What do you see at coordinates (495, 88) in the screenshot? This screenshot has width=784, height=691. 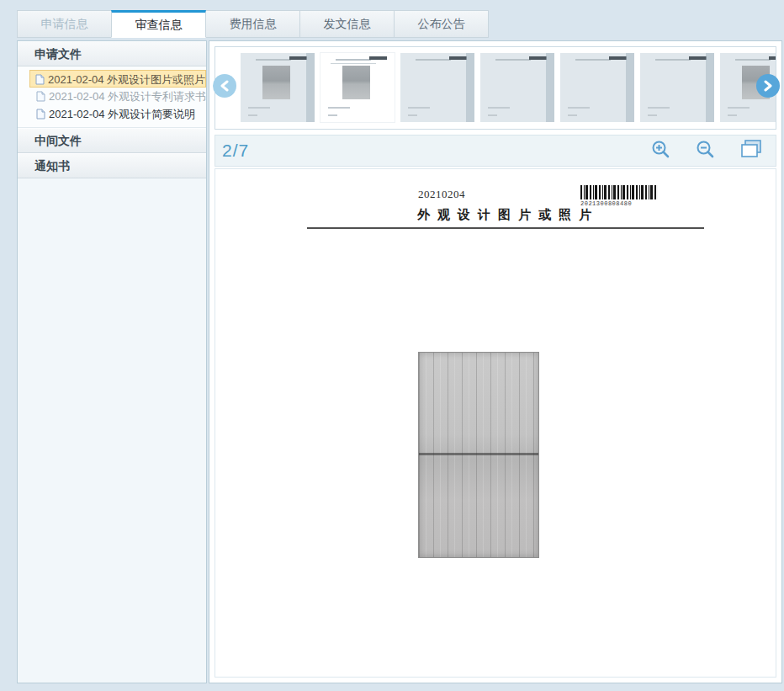 I see `thumbnail-strip` at bounding box center [495, 88].